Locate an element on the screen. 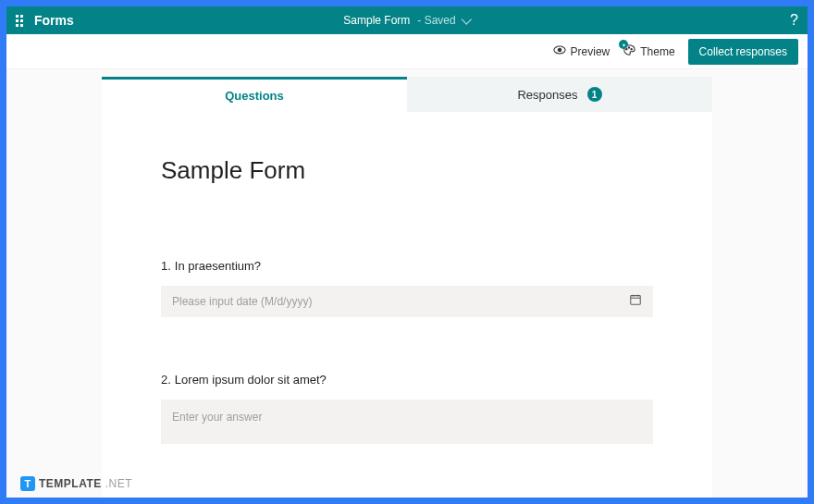 The height and width of the screenshot is (504, 814). calendar-icon is located at coordinates (635, 301).